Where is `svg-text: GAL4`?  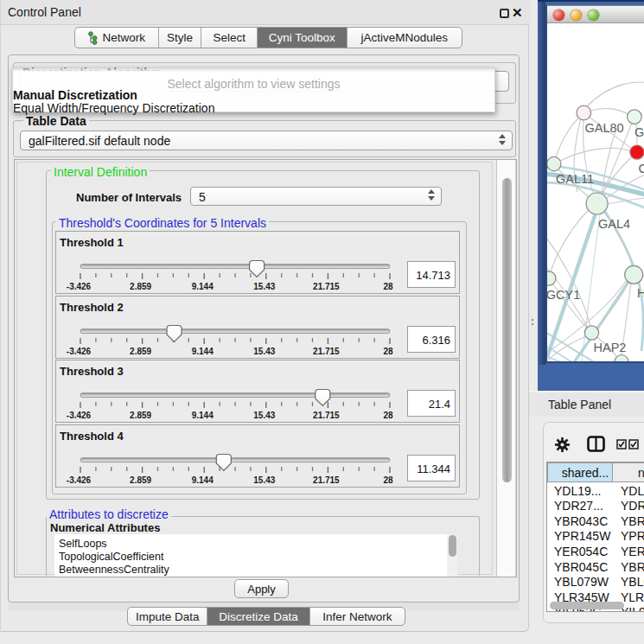 svg-text: GAL4 is located at coordinates (614, 224).